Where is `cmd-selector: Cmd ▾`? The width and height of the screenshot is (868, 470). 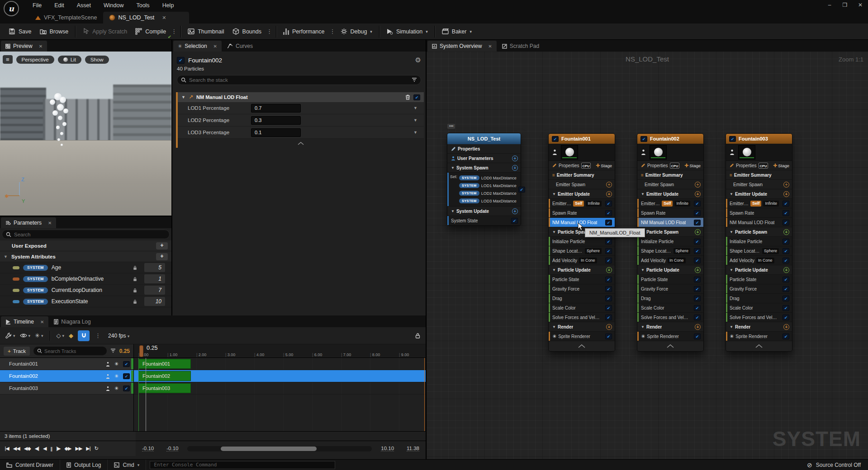
cmd-selector: Cmd ▾ is located at coordinates (127, 465).